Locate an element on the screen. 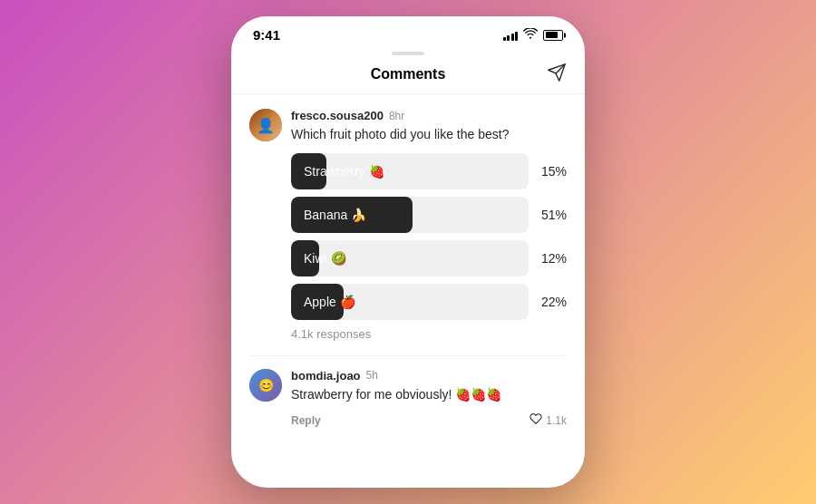  sheet-title: Comments is located at coordinates (408, 74).